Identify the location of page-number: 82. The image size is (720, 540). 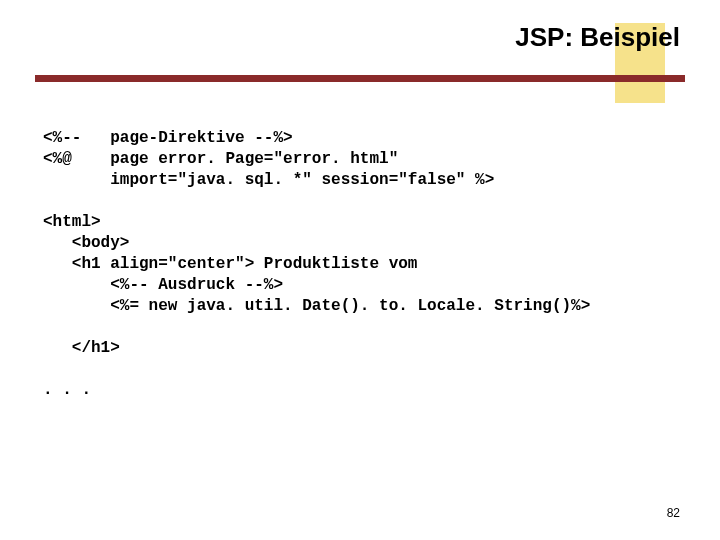
(674, 513).